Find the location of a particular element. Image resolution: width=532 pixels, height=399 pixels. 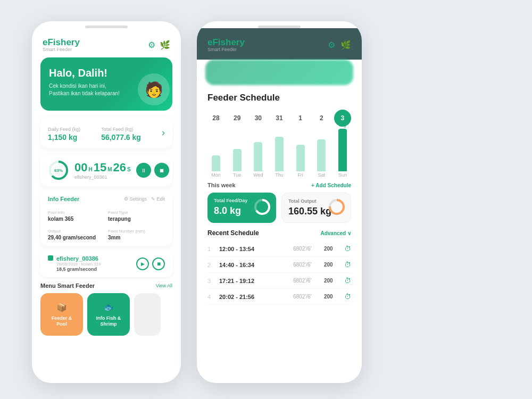

info-feeder-header: Info Feeder ⚙ Settings ✎ Edit is located at coordinates (106, 199).